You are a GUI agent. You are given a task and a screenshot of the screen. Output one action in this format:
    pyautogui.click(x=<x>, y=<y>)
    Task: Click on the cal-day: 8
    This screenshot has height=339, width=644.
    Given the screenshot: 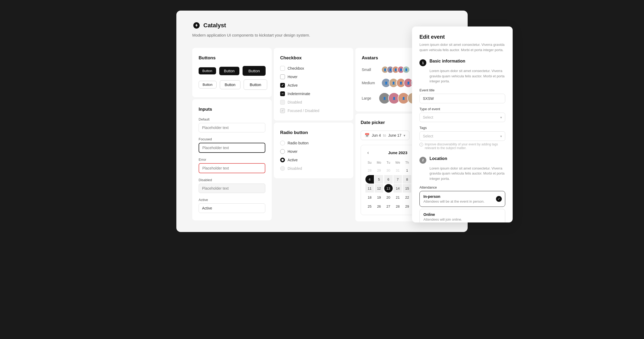 What is the action you would take?
    pyautogui.click(x=407, y=179)
    